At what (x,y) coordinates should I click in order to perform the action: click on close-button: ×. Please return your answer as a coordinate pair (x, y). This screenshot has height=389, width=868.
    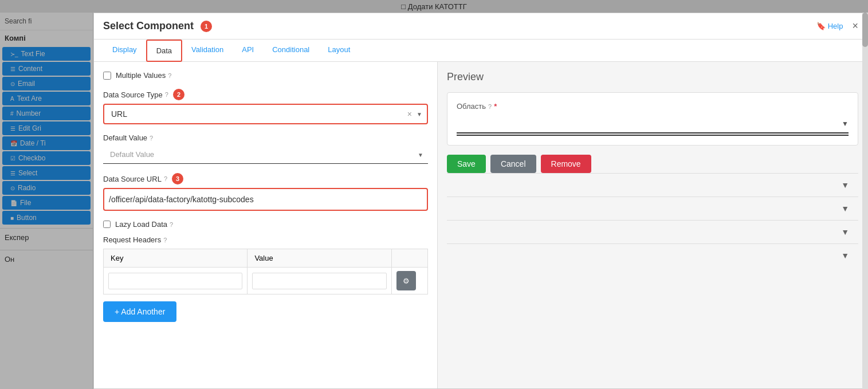
    Looking at the image, I should click on (855, 26).